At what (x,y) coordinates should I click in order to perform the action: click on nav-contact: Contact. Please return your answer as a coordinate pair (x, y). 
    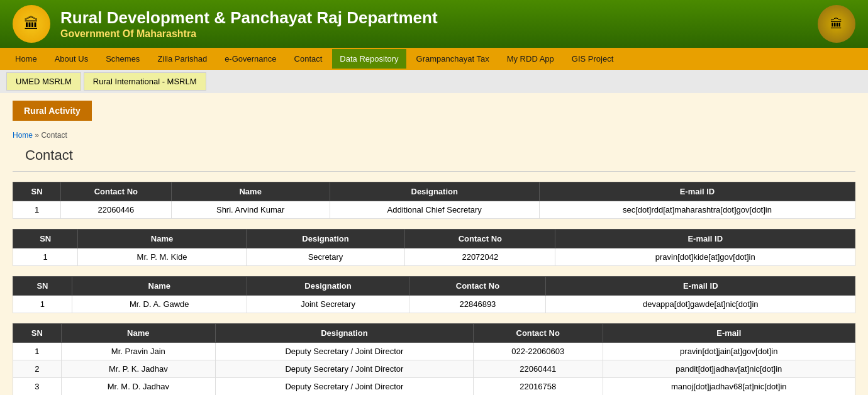
    Looking at the image, I should click on (308, 59).